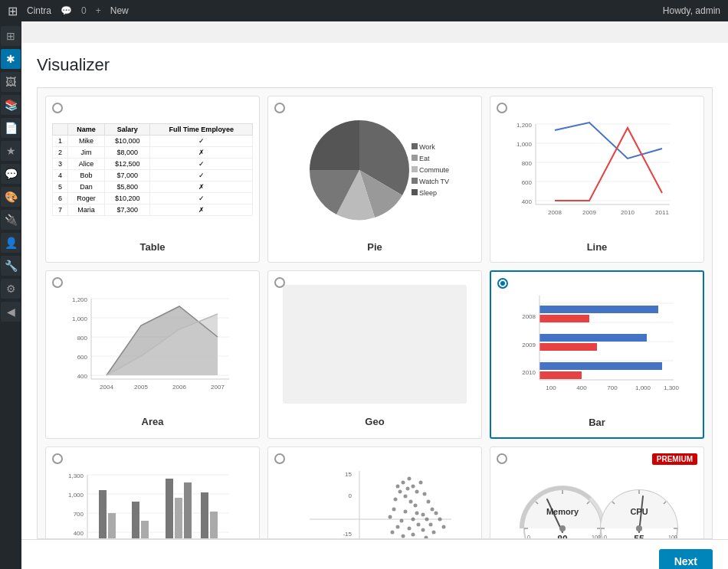 This screenshot has height=569, width=728. What do you see at coordinates (153, 141) in the screenshot?
I see `table-row: 1Mike$10,000✓` at bounding box center [153, 141].